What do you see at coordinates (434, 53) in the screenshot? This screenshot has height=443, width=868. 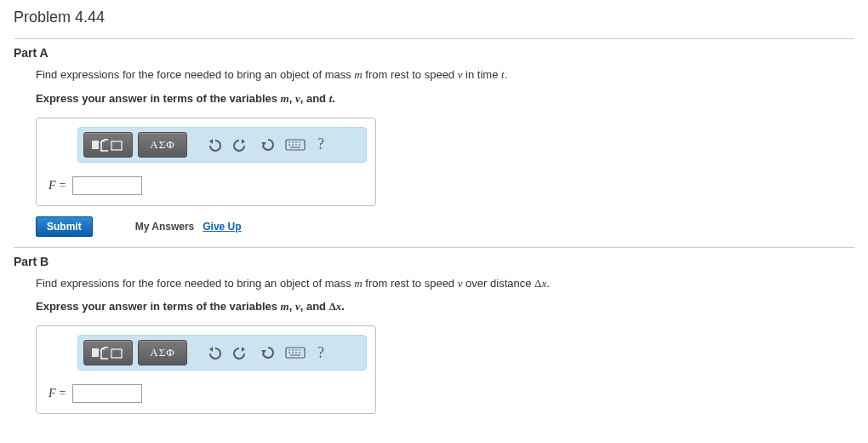 I see `part-a-label: Part A` at bounding box center [434, 53].